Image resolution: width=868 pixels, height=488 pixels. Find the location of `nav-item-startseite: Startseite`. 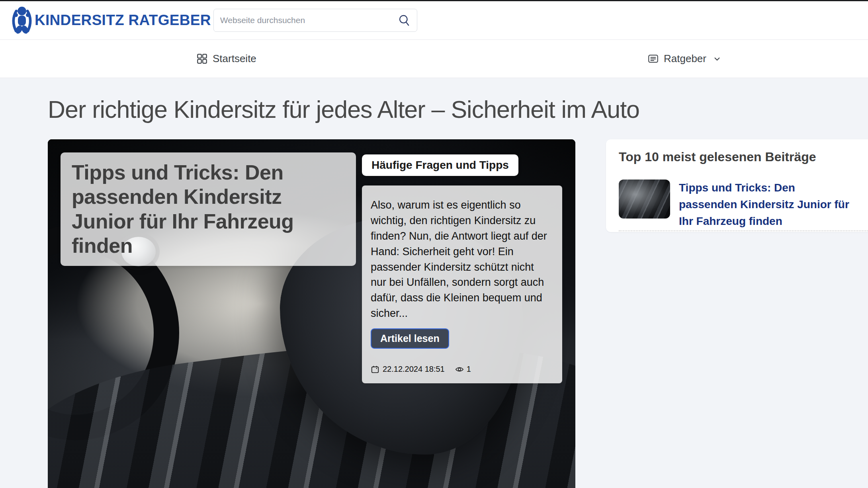

nav-item-startseite: Startseite is located at coordinates (227, 59).